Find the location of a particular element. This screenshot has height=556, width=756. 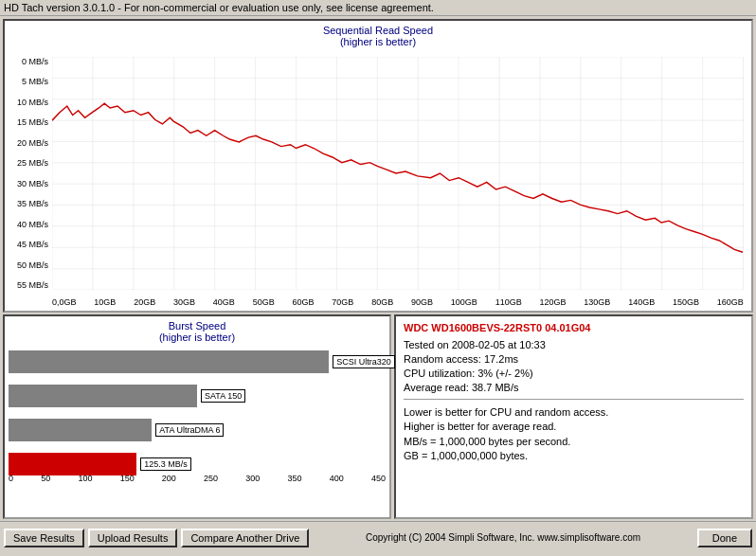

burst-chart-area: SCSI Ultra320 SATA 150 ATA UltraDMA 6 is located at coordinates (197, 410).